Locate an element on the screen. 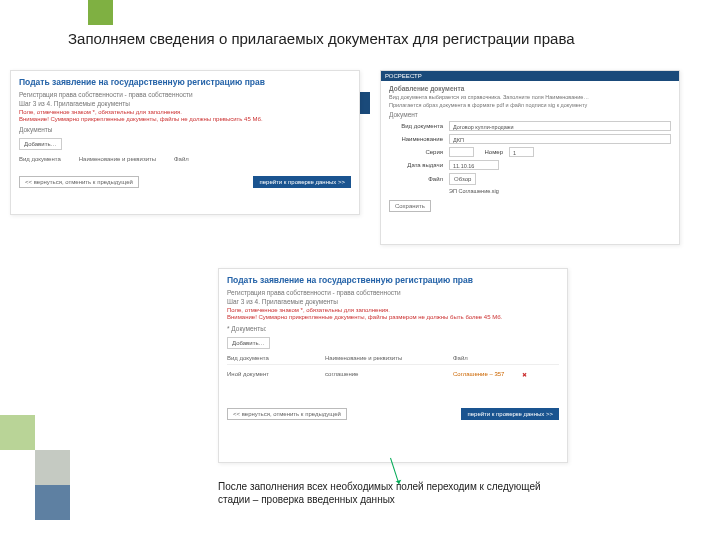  slide-title: Заполняем сведения о прилагаемых докумен… is located at coordinates (322, 38).